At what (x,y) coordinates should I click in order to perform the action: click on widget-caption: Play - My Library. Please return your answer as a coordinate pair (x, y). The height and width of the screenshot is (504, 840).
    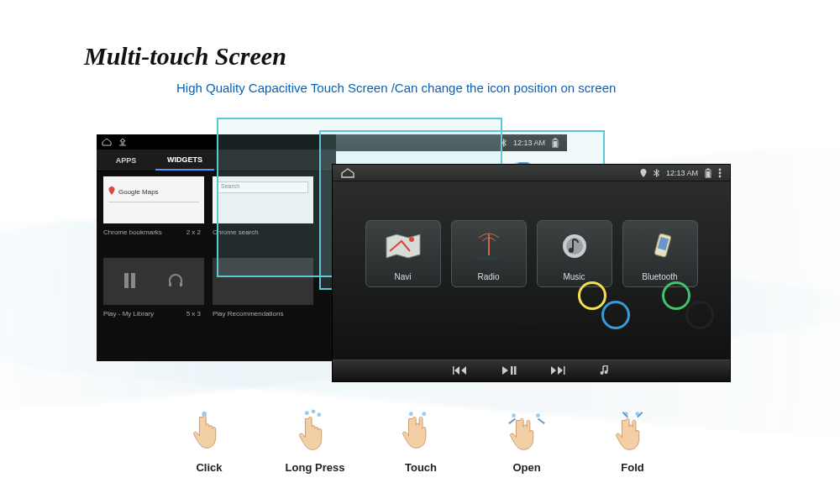
    Looking at the image, I should click on (129, 314).